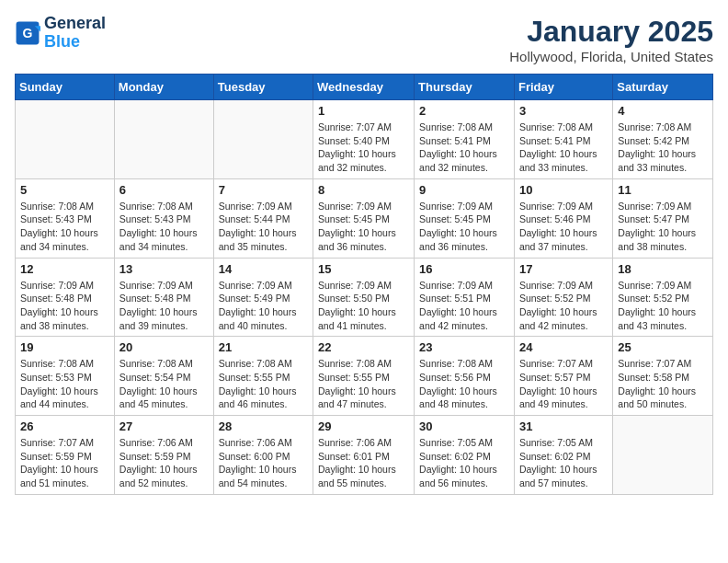  What do you see at coordinates (663, 385) in the screenshot?
I see `day-info: Sunrise: 7:07 AMSunset: 5:58 PMDaylight:…` at bounding box center [663, 385].